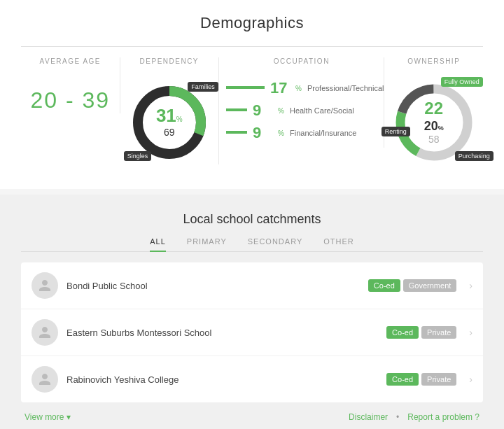 This screenshot has width=504, height=429. What do you see at coordinates (470, 332) in the screenshot?
I see `chevron-icon-1: ›` at bounding box center [470, 332].